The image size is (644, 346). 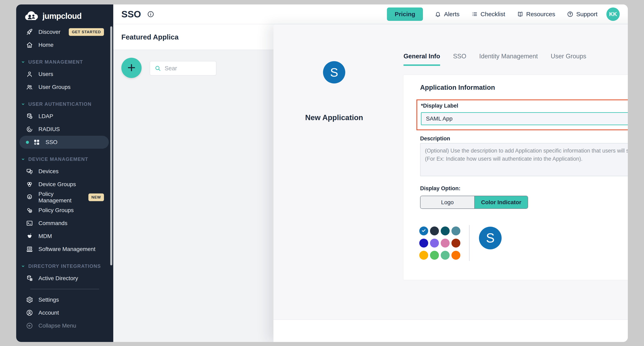 What do you see at coordinates (158, 68) in the screenshot?
I see `search-icon` at bounding box center [158, 68].